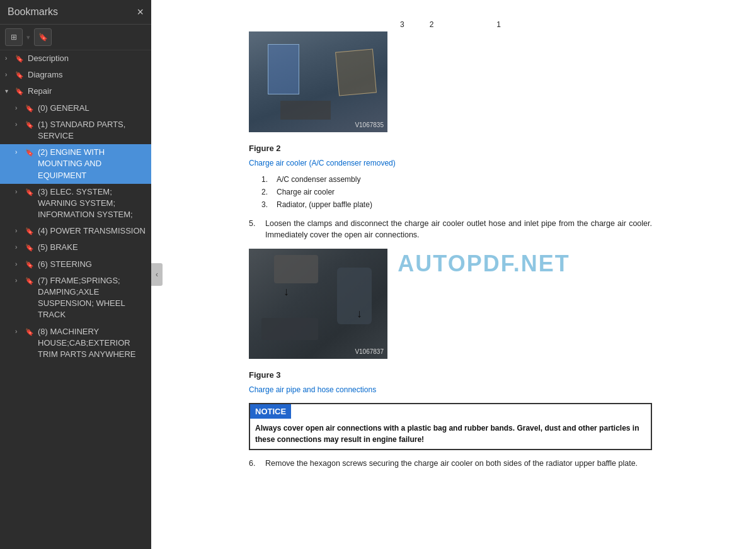 This screenshot has width=756, height=549. I want to click on sidebar-item-label: (0) GENERAL, so click(92, 108).